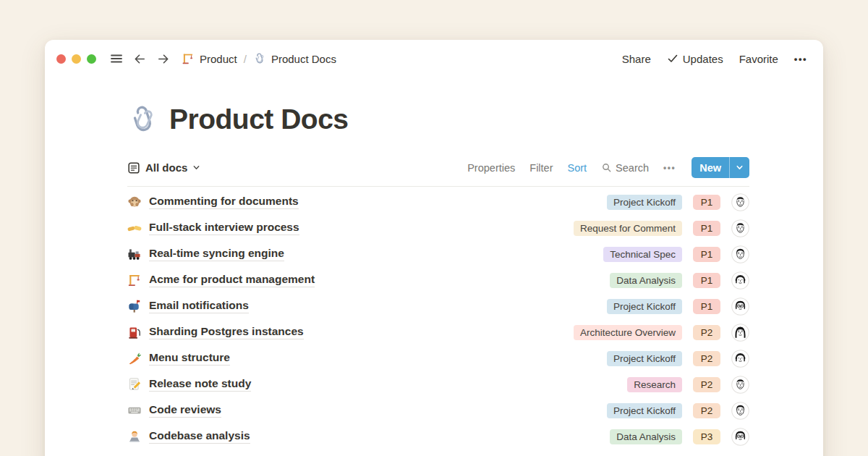 The image size is (868, 456). What do you see at coordinates (135, 332) in the screenshot?
I see `fuelpump-icon` at bounding box center [135, 332].